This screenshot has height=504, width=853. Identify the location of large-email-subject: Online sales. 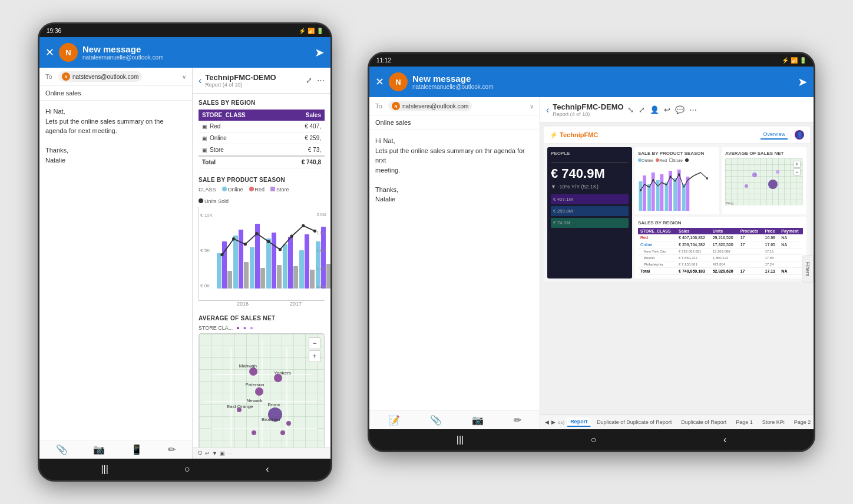
(455, 122).